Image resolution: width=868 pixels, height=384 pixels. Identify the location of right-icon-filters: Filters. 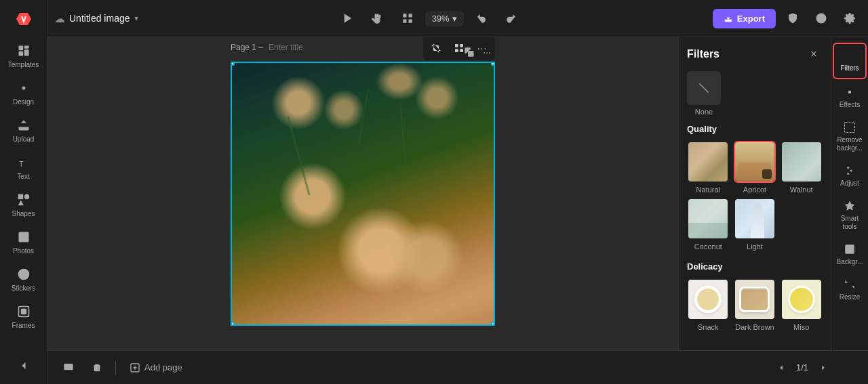
(850, 61).